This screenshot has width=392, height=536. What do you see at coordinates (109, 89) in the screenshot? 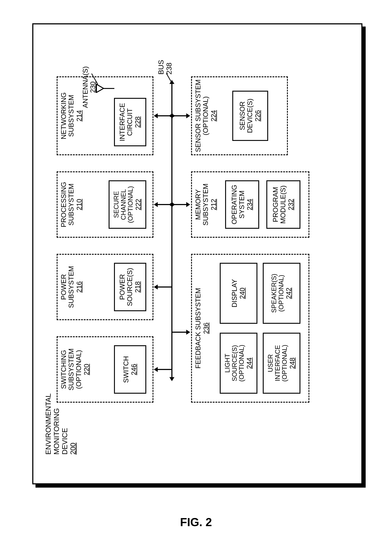
I see `antenna-feedline` at bounding box center [109, 89].